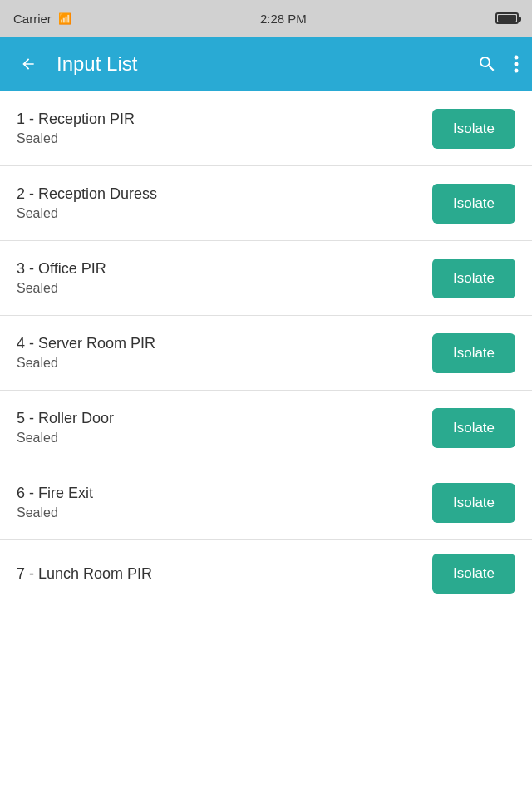 The image size is (532, 798). Describe the element at coordinates (474, 353) in the screenshot. I see `isolate-button-4: Isolate` at that location.